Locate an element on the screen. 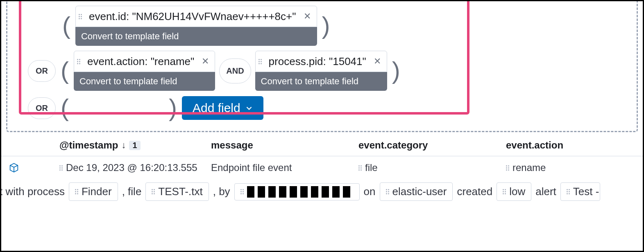 The height and width of the screenshot is (252, 644). table-header: @timestamp ↓ 1 message event.category ev… is located at coordinates (322, 144).